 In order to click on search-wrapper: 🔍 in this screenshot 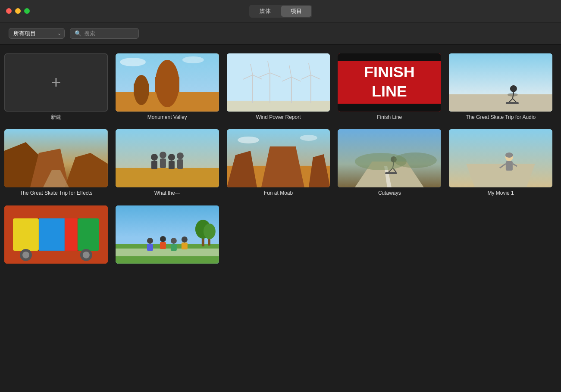, I will do `click(104, 34)`.